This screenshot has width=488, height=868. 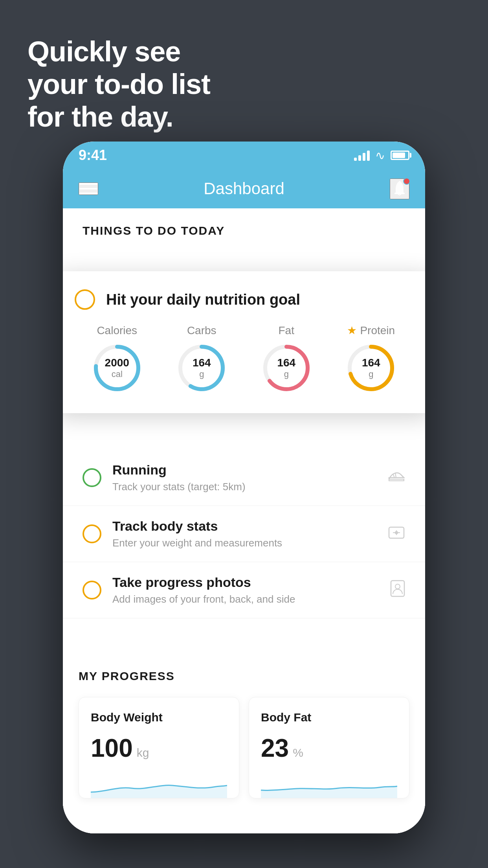 I want to click on signal-icon, so click(x=362, y=155).